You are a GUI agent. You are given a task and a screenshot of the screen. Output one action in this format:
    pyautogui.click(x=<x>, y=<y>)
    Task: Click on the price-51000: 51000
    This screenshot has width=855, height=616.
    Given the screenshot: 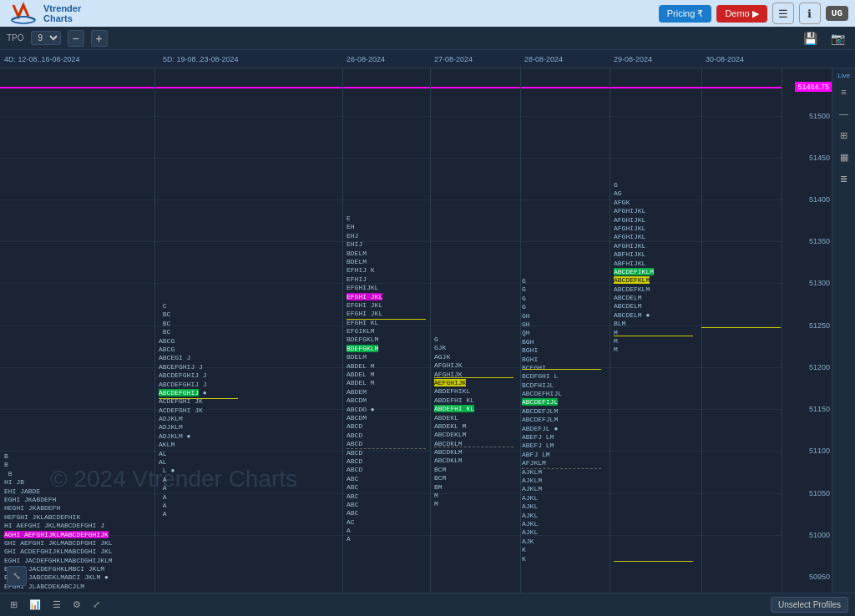 What is the action you would take?
    pyautogui.click(x=820, y=535)
    